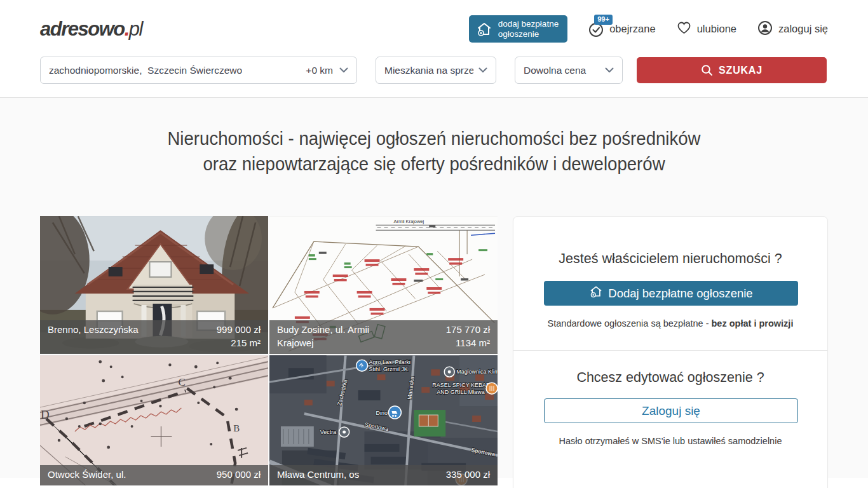 Image resolution: width=868 pixels, height=488 pixels. What do you see at coordinates (45, 414) in the screenshot?
I see `sketch-letter-d: D` at bounding box center [45, 414].